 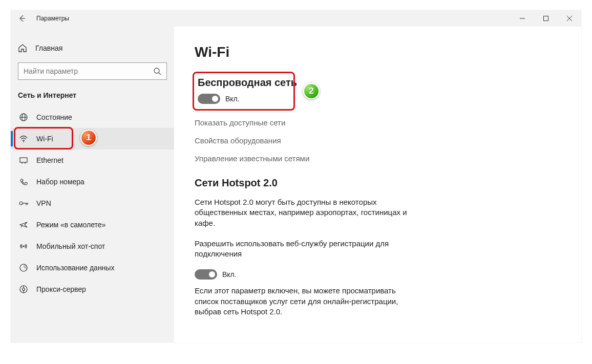 What do you see at coordinates (92, 289) in the screenshot?
I see `sidebar-item-proxy: Прокси-сервер` at bounding box center [92, 289].